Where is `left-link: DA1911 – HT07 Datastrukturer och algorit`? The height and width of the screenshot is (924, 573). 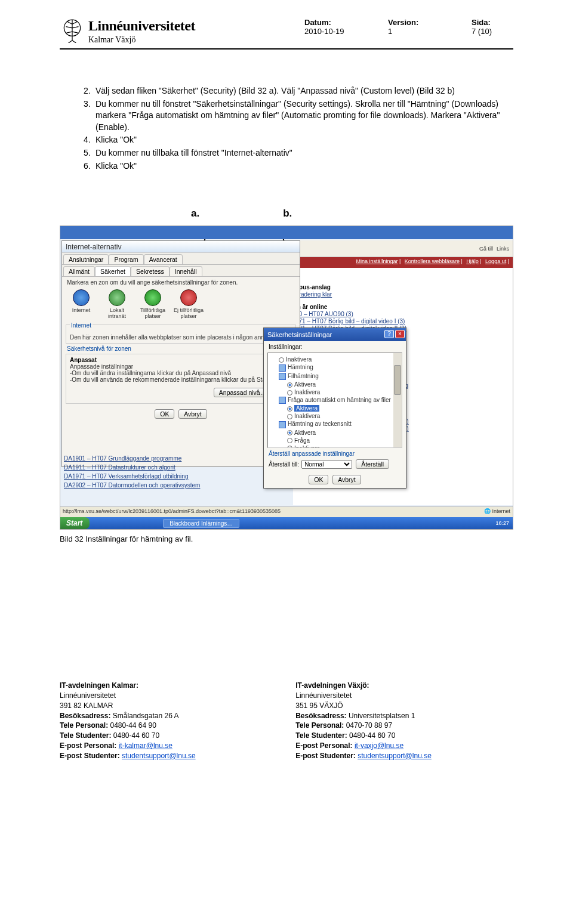
left-link: DA1911 – HT07 Datastrukturer och algorit is located at coordinates (132, 468).